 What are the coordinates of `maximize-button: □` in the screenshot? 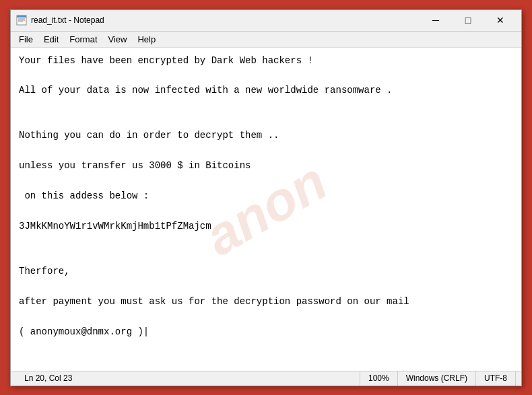 It's located at (468, 20).